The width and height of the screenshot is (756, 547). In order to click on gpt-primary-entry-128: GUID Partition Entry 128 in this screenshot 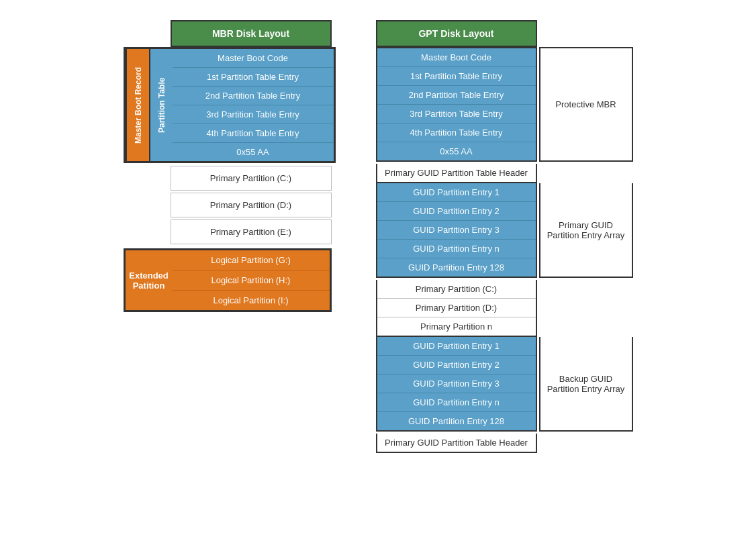, I will do `click(457, 267)`.